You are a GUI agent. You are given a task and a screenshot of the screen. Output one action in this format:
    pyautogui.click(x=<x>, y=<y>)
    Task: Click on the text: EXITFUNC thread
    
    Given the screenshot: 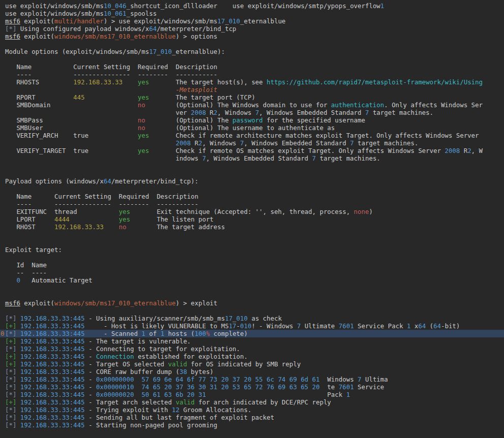 What is the action you would take?
    pyautogui.click(x=62, y=211)
    